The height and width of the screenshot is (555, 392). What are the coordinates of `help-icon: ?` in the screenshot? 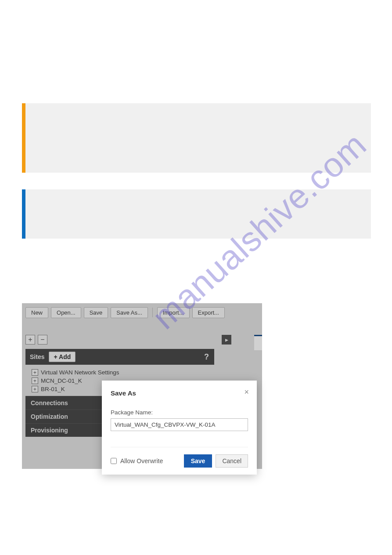 It's located at (206, 357).